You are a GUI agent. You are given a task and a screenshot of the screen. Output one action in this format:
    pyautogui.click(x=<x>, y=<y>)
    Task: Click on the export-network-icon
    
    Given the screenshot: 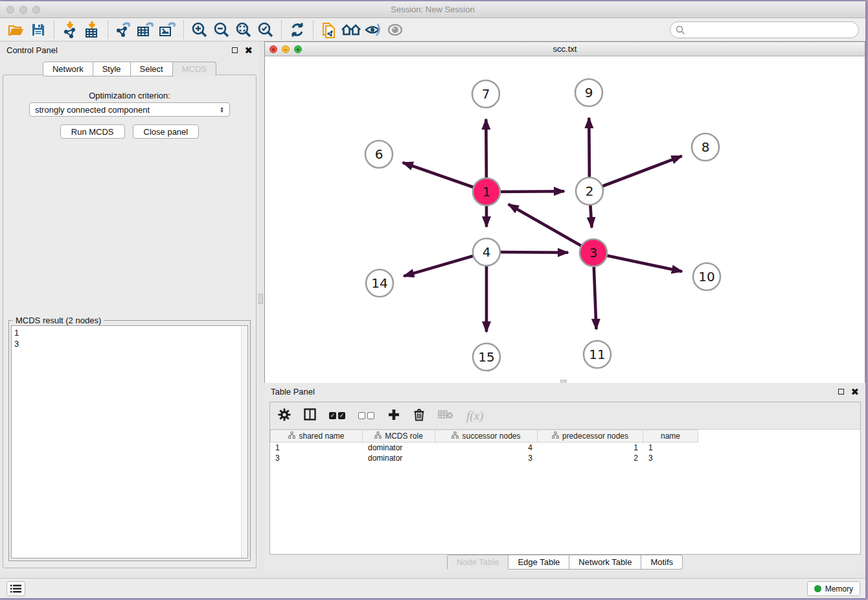 What is the action you would take?
    pyautogui.click(x=124, y=30)
    